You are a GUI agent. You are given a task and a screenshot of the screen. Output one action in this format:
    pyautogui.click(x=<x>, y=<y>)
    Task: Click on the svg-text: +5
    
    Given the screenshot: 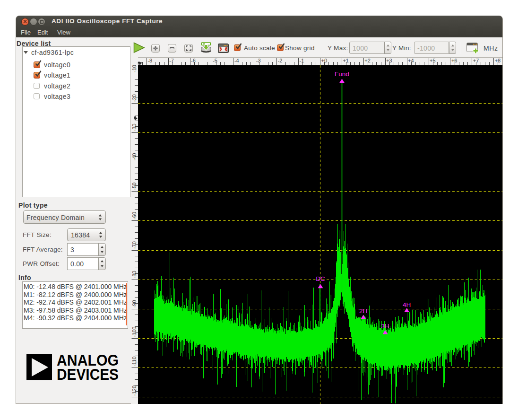 What is the action you would take?
    pyautogui.click(x=433, y=61)
    